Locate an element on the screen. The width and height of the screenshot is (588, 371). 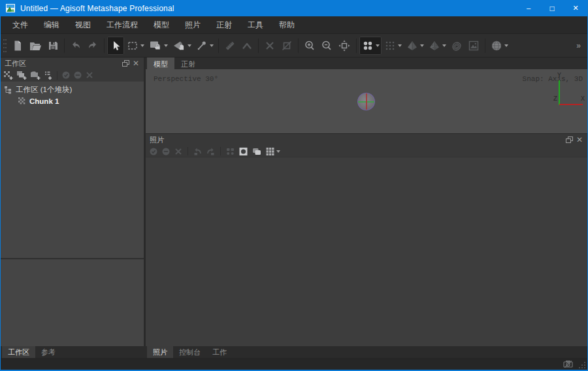
workspace-pane-header: 工作区 ✕ is located at coordinates (72, 63).